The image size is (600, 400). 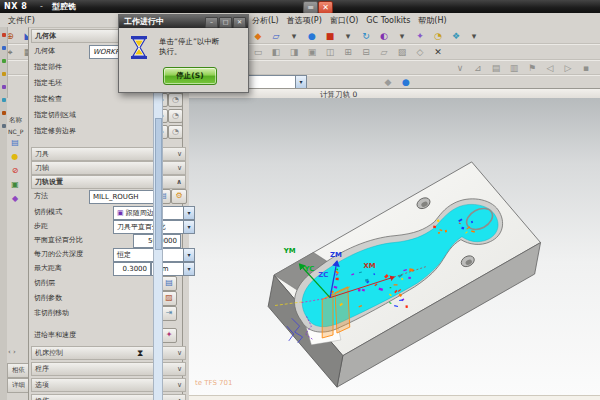 What do you see at coordinates (348, 52) in the screenshot?
I see `add-grid-icon: ⊞` at bounding box center [348, 52].